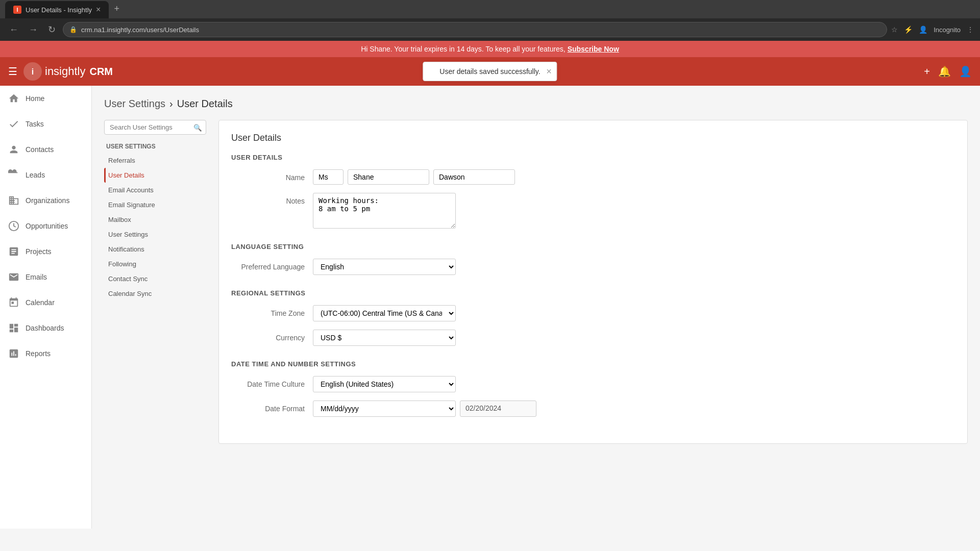 The width and height of the screenshot is (980, 551). Describe the element at coordinates (593, 364) in the screenshot. I see `datetime-section-title: DATE TIME AND NUMBER SETTINGS` at that location.